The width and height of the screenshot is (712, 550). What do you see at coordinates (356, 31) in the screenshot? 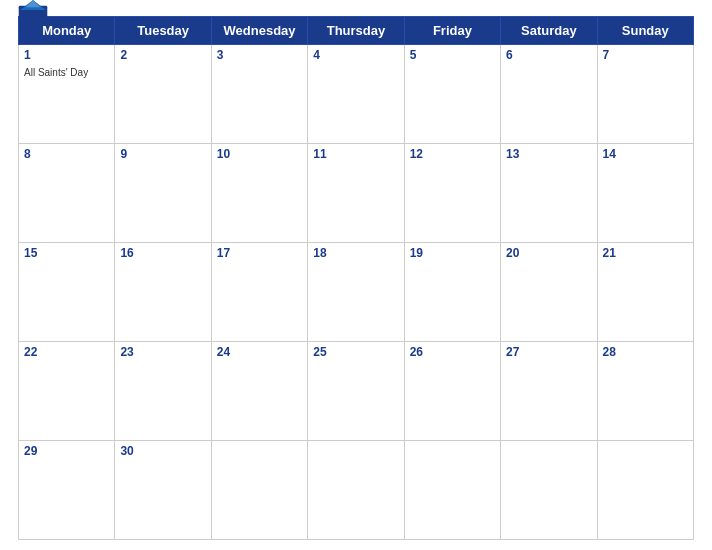
I see `weekday-header-thursday: Thursday` at bounding box center [356, 31].